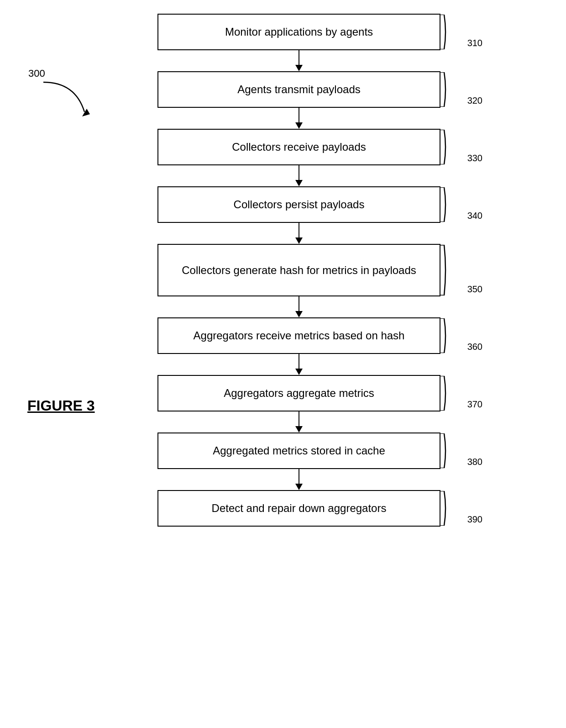 This screenshot has width=566, height=728. I want to click on flow-box-320: Agents transmit payloads, so click(299, 90).